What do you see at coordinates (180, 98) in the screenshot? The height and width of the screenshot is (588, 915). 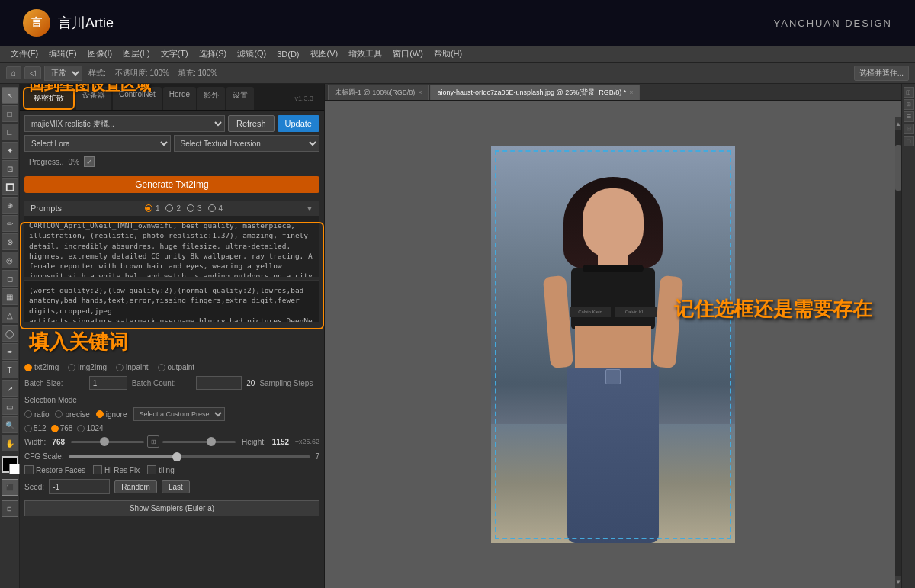 I see `sd-tab-horde: Horde` at bounding box center [180, 98].